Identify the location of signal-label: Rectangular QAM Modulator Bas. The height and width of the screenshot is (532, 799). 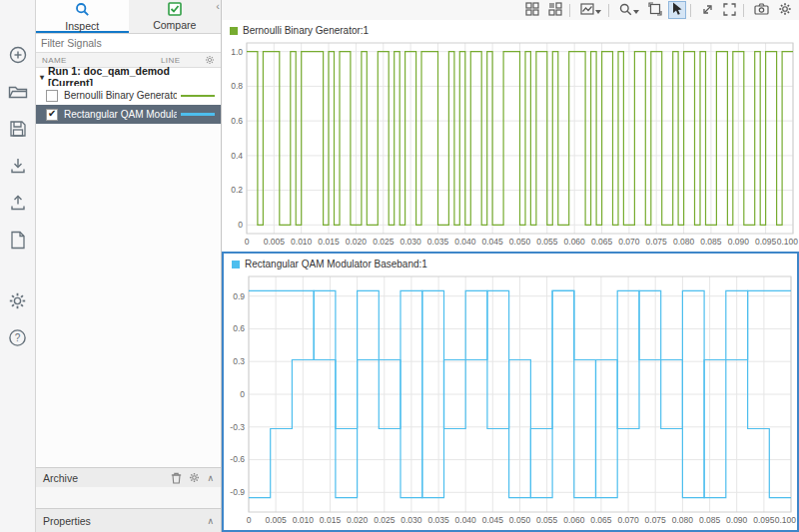
(120, 114).